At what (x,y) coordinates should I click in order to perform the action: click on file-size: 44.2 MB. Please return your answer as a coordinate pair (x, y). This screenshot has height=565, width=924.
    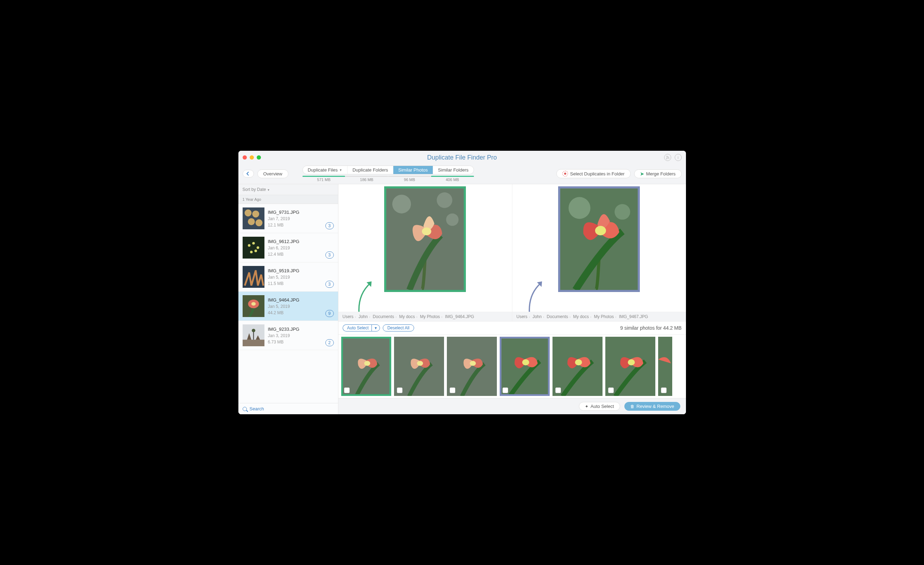
    Looking at the image, I should click on (295, 313).